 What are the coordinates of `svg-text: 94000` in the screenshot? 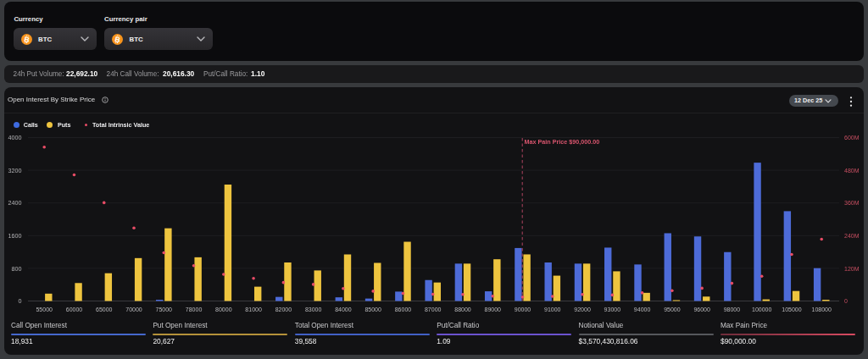 It's located at (643, 310).